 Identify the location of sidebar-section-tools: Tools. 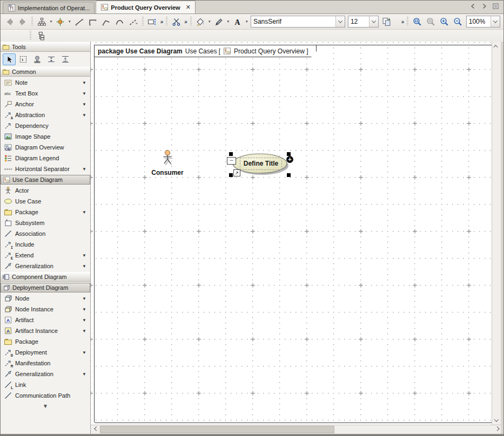
(45, 47).